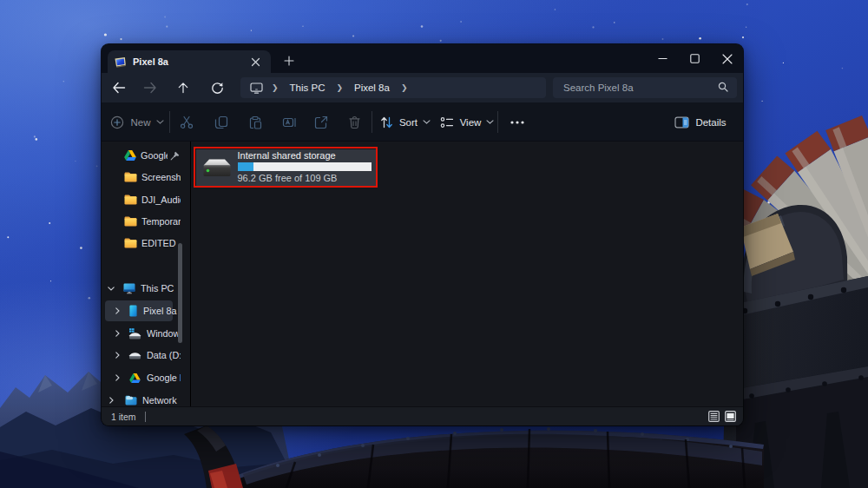 This screenshot has height=488, width=868. What do you see at coordinates (175, 156) in the screenshot?
I see `pin-icon` at bounding box center [175, 156].